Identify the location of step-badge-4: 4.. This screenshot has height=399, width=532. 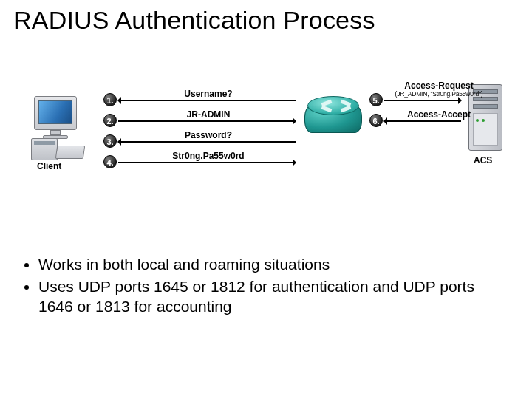
(110, 162).